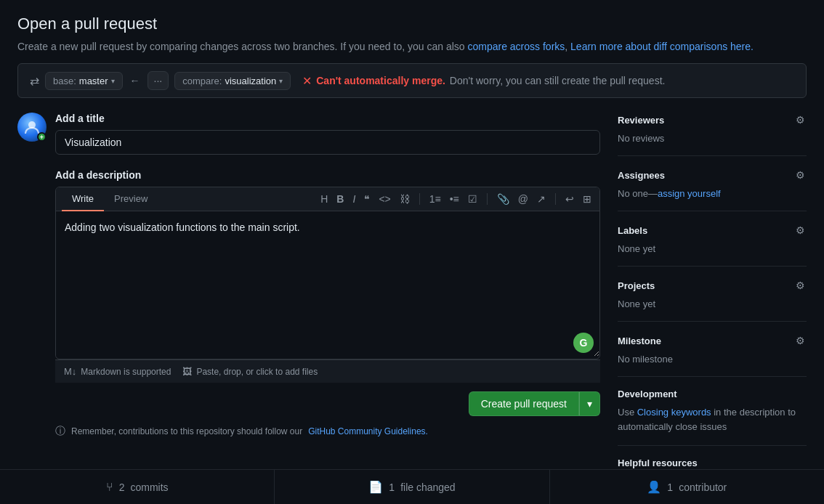 Image resolution: width=824 pixels, height=504 pixels. I want to click on development-title: Development, so click(712, 394).